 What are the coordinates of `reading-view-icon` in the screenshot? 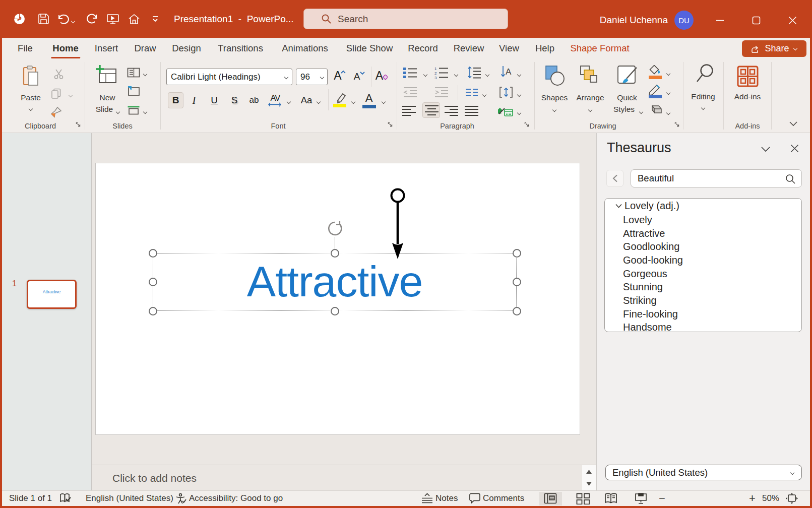 It's located at (611, 498).